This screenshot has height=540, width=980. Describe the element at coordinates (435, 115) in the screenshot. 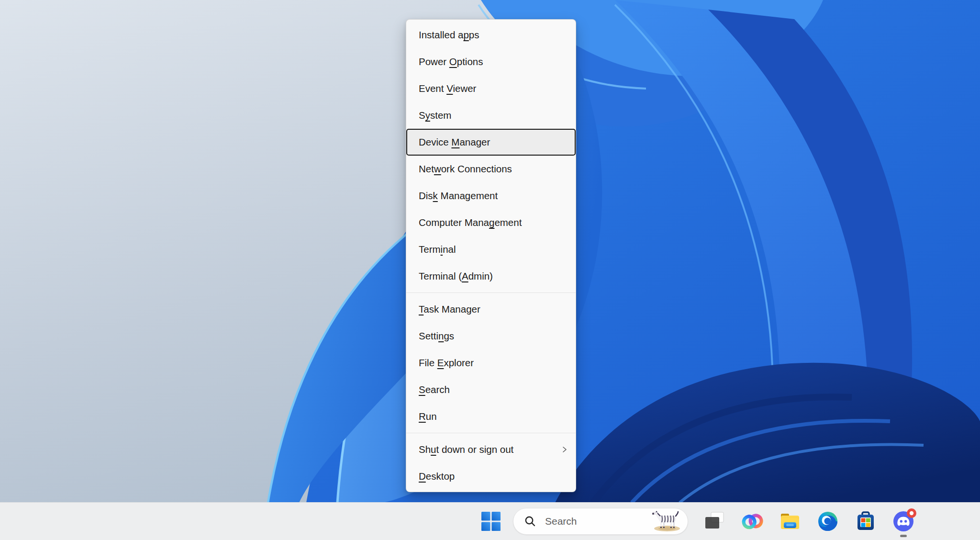

I see `menu-item-label: System` at that location.